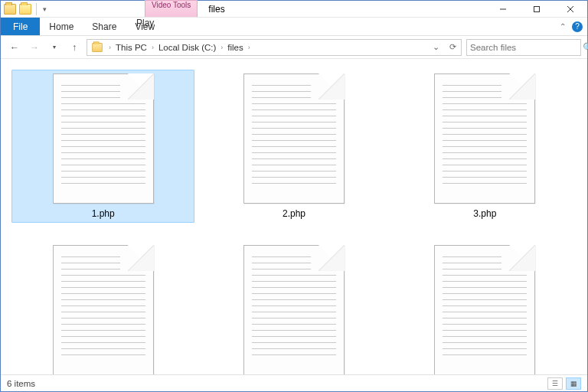 This screenshot has height=392, width=588. I want to click on qat-dropdown-icon: ▾, so click(44, 9).